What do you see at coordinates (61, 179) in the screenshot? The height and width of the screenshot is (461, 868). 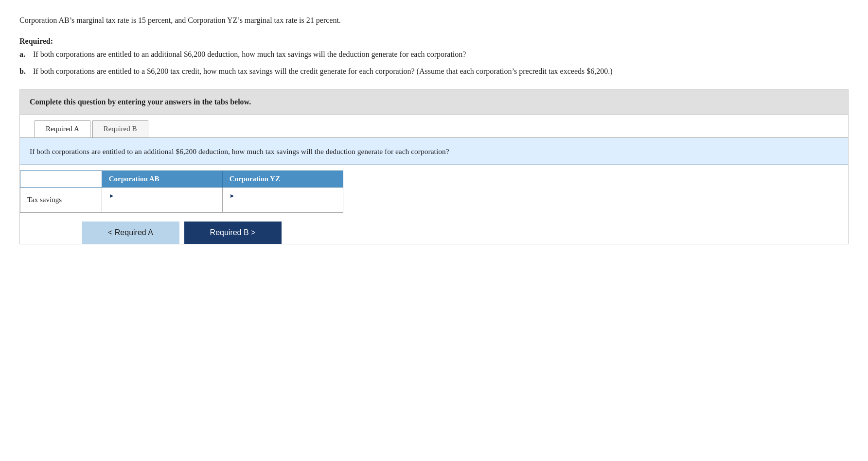 I see `table-corner` at bounding box center [61, 179].